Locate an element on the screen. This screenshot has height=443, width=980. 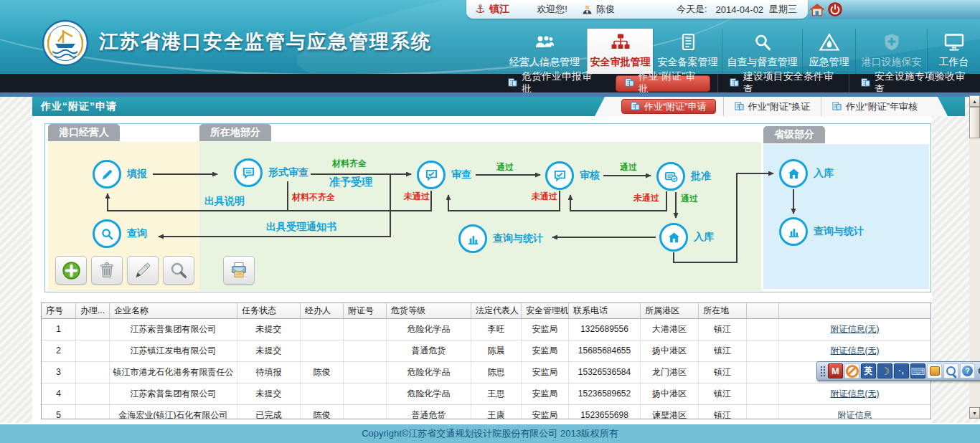
edge-label-materials-complete: 材料齐全 is located at coordinates (349, 163).